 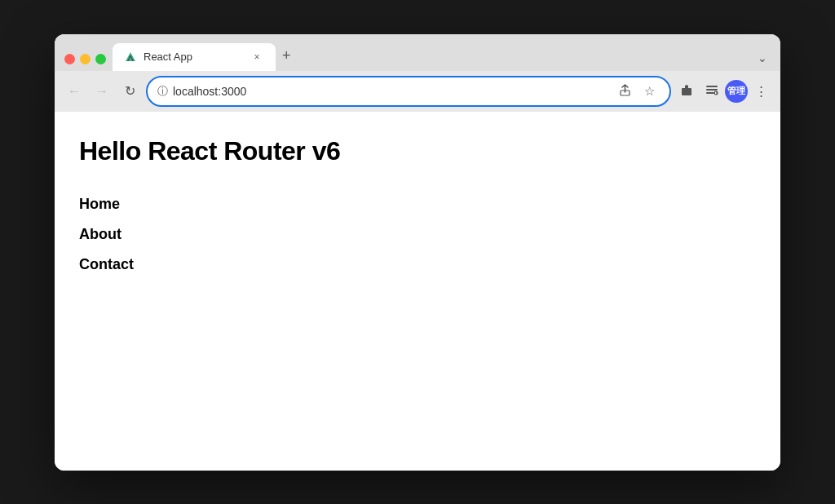 I want to click on share-button, so click(x=625, y=91).